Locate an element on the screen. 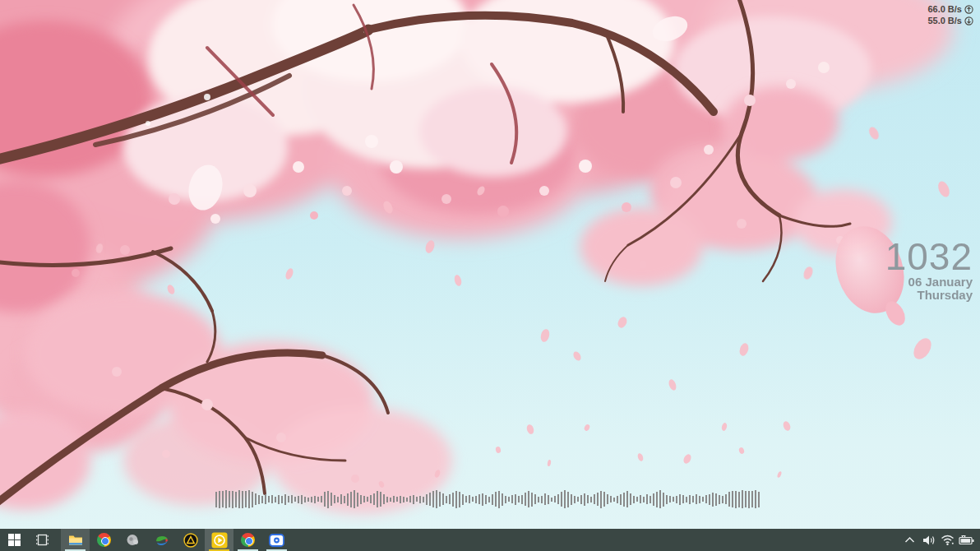 The height and width of the screenshot is (551, 980). download-speed-value: 55.0 B/s is located at coordinates (945, 21).